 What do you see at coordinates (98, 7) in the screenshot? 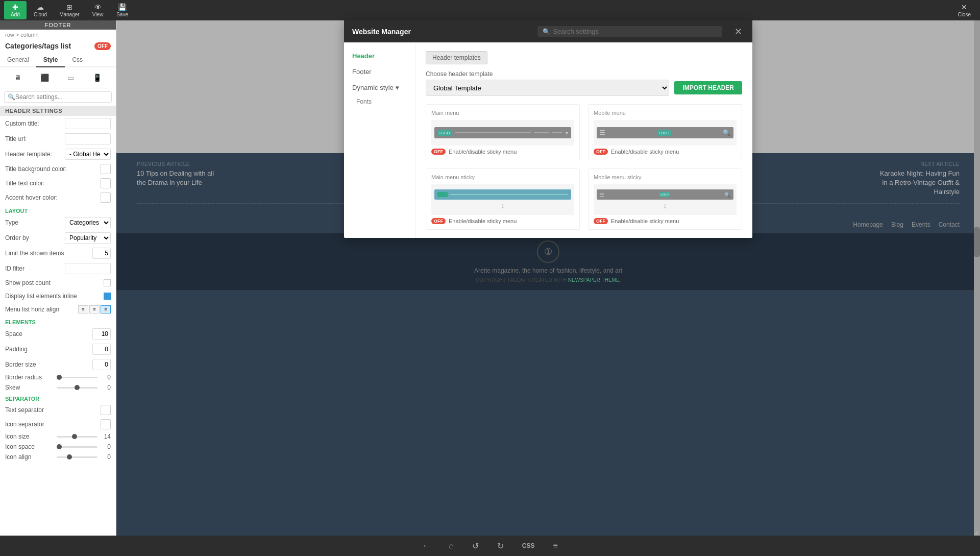
I see `view-icon: 👁` at bounding box center [98, 7].